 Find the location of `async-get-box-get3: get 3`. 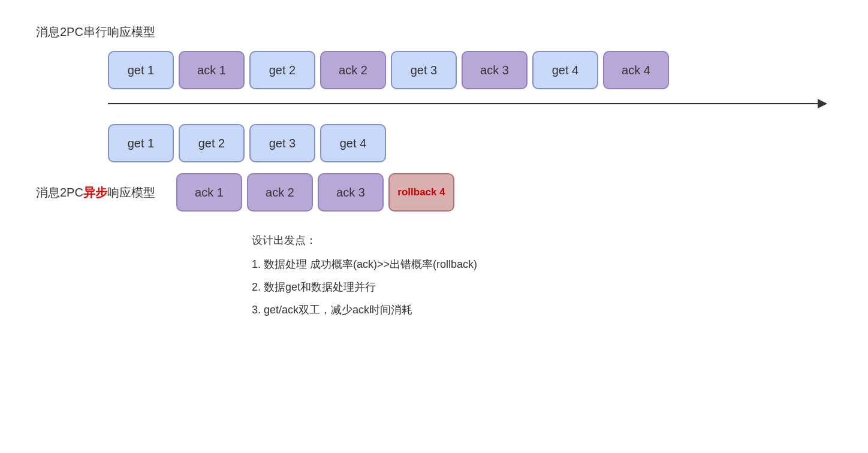

async-get-box-get3: get 3 is located at coordinates (282, 143).